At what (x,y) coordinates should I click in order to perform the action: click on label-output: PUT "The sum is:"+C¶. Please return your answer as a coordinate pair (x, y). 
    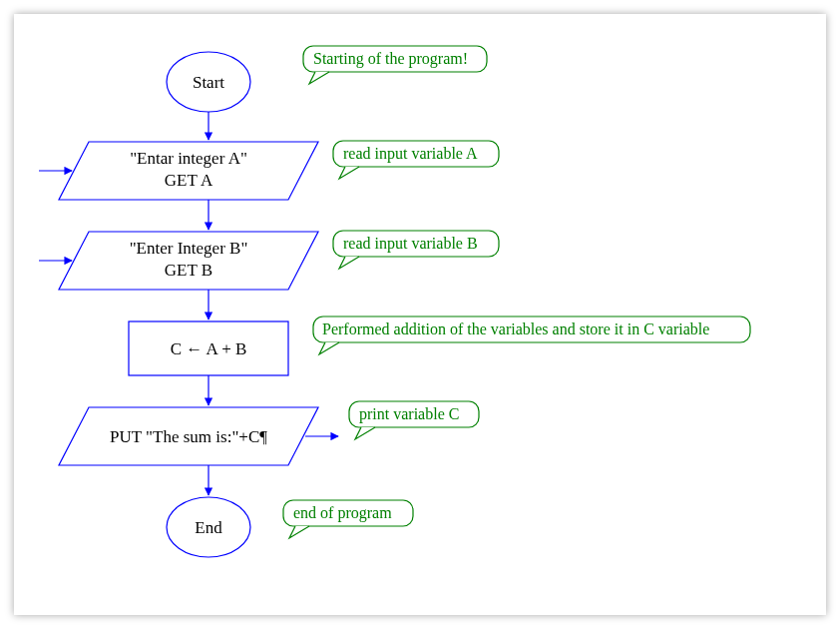
    Looking at the image, I should click on (189, 437).